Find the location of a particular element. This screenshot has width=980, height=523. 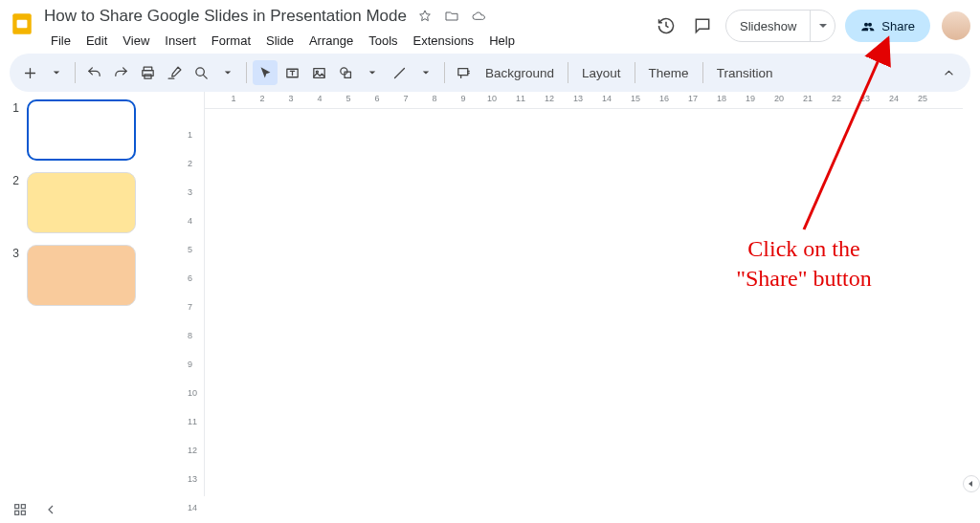

vertical-ruler: 1 2 3 4 5 6 7 8 9 10 11 12 13 14 is located at coordinates (195, 294).